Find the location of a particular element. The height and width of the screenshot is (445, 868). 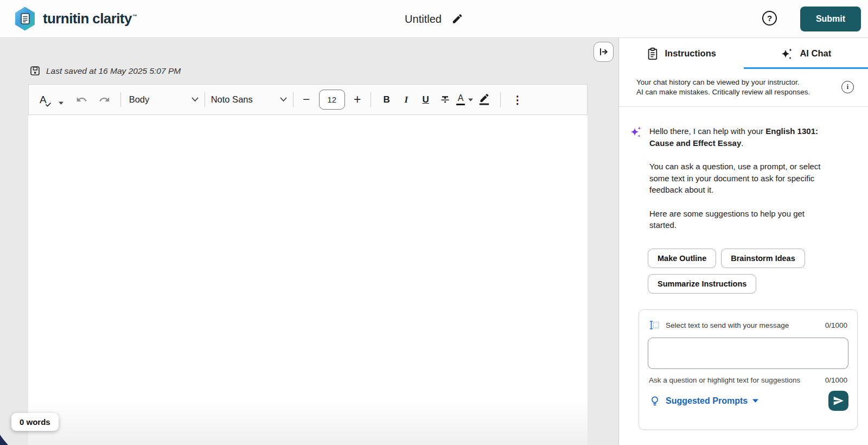

more-vertical-icon: ⋮ is located at coordinates (518, 100).